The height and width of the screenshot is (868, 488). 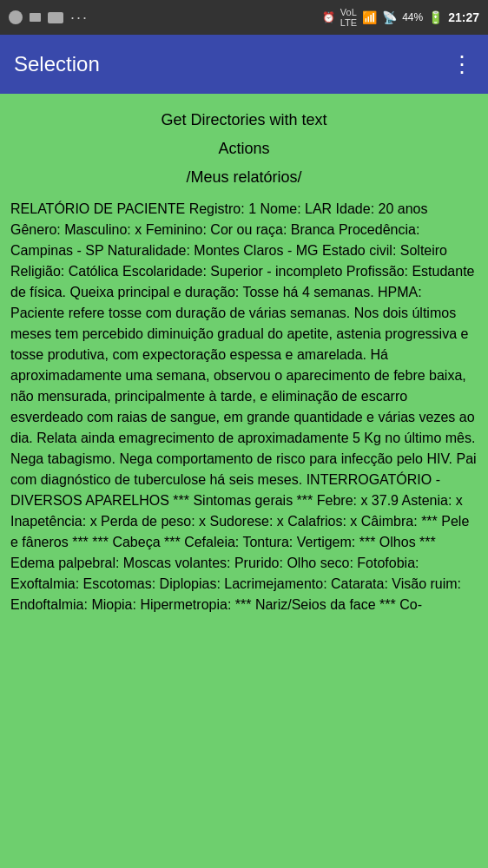 What do you see at coordinates (401, 17) in the screenshot?
I see `status-bar-right: ⏰ VoLLTE 📶 📡 44% 🔋 21:27` at bounding box center [401, 17].